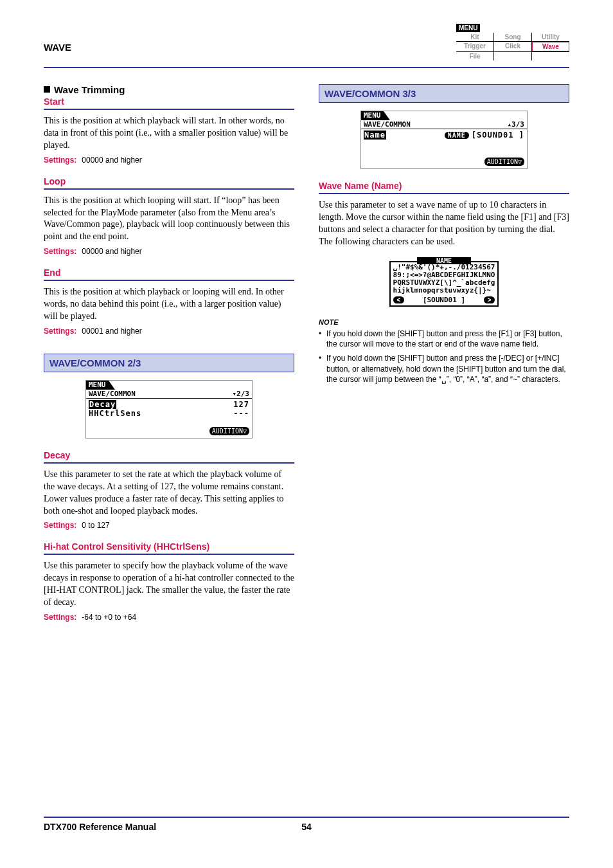 Image resolution: width=613 pixels, height=868 pixels. What do you see at coordinates (100, 827) in the screenshot?
I see `footer-manual-name: DTX700 Reference Manual` at bounding box center [100, 827].